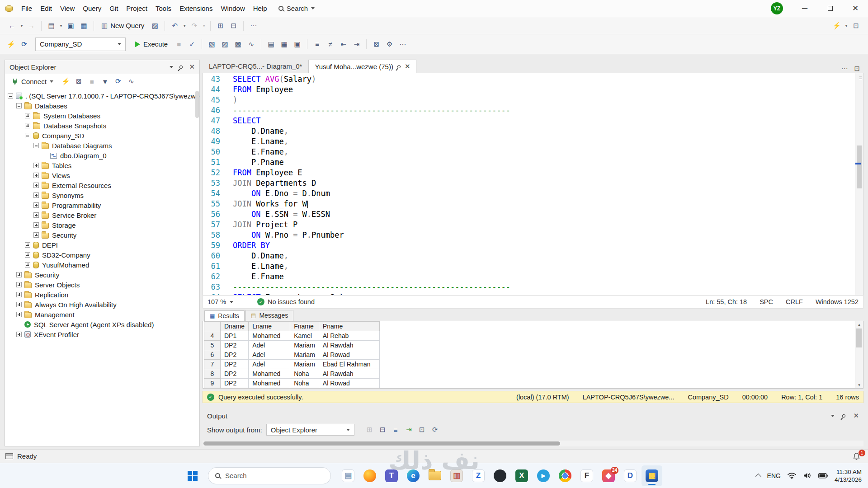  I want to click on telegram-icon: ▸, so click(543, 476).